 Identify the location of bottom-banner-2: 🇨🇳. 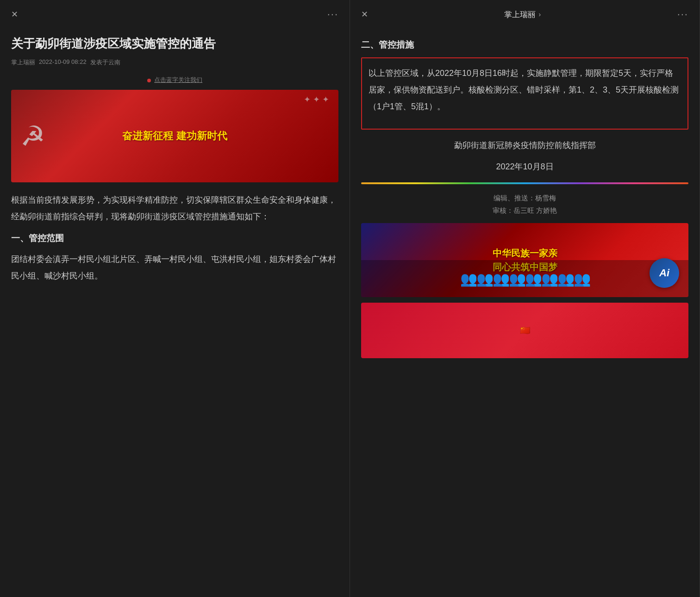
(525, 330).